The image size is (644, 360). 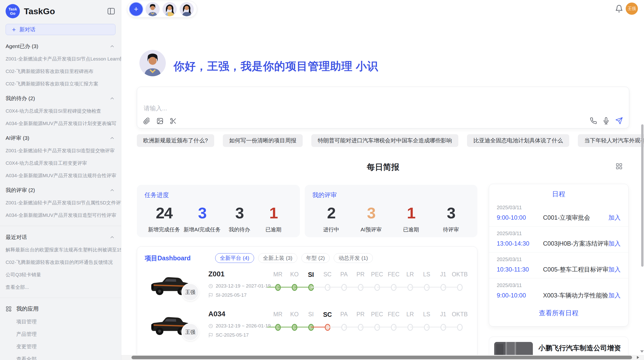 What do you see at coordinates (370, 327) in the screenshot?
I see `milestone-track` at bounding box center [370, 327].